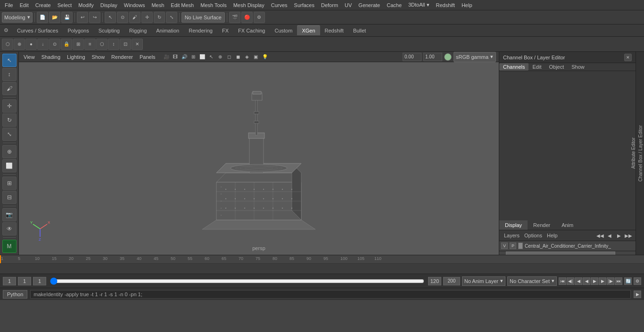 The width and height of the screenshot is (644, 332). I want to click on tab-fx: FX, so click(225, 31).